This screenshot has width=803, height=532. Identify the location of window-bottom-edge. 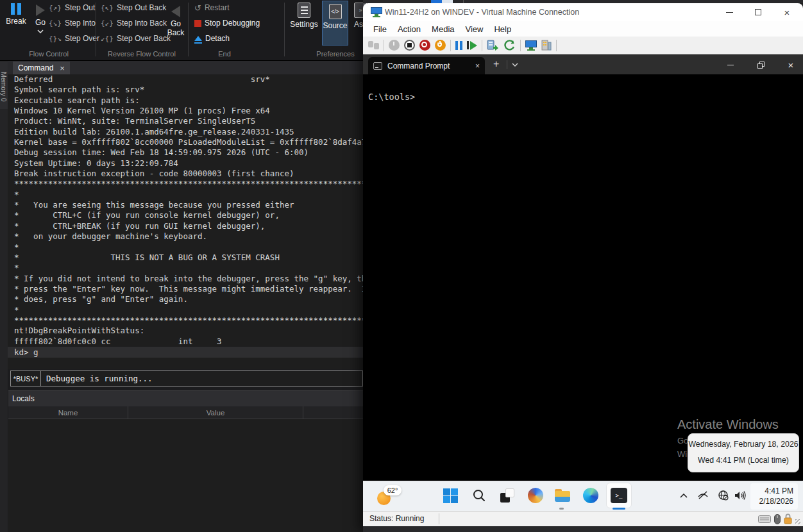
(583, 529).